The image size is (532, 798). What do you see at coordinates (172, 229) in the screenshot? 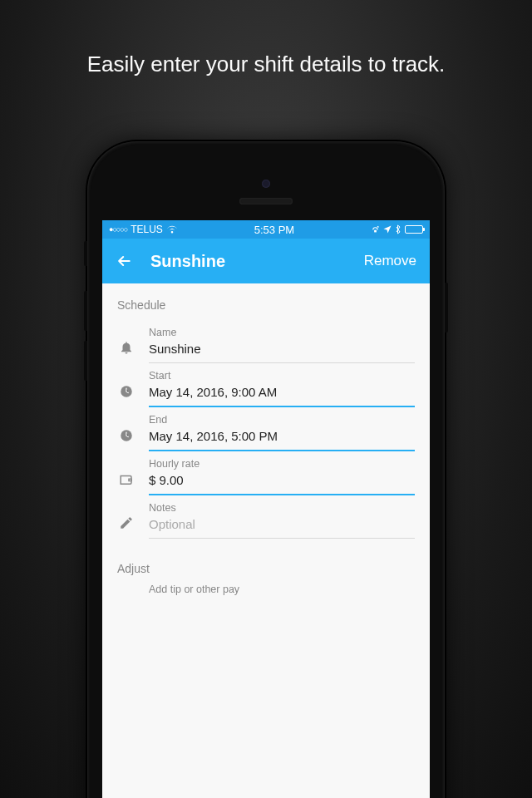
I see `wifi-icon` at bounding box center [172, 229].